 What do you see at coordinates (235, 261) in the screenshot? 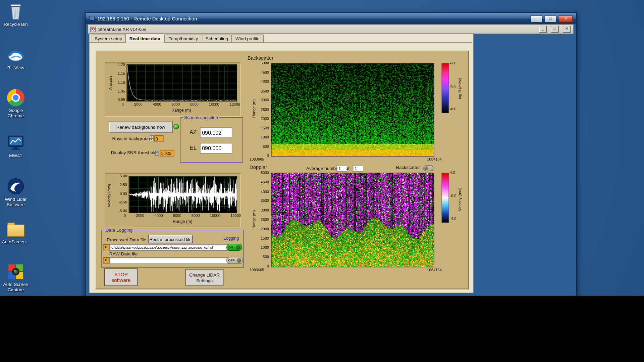
I see `raw-logging-toggle-off: OFF` at bounding box center [235, 261].